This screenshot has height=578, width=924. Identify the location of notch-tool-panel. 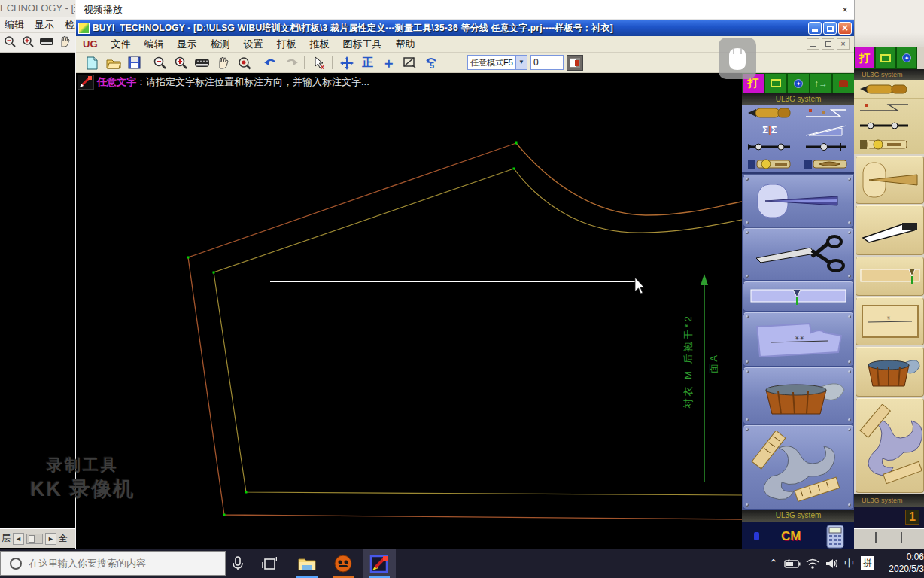
(798, 297).